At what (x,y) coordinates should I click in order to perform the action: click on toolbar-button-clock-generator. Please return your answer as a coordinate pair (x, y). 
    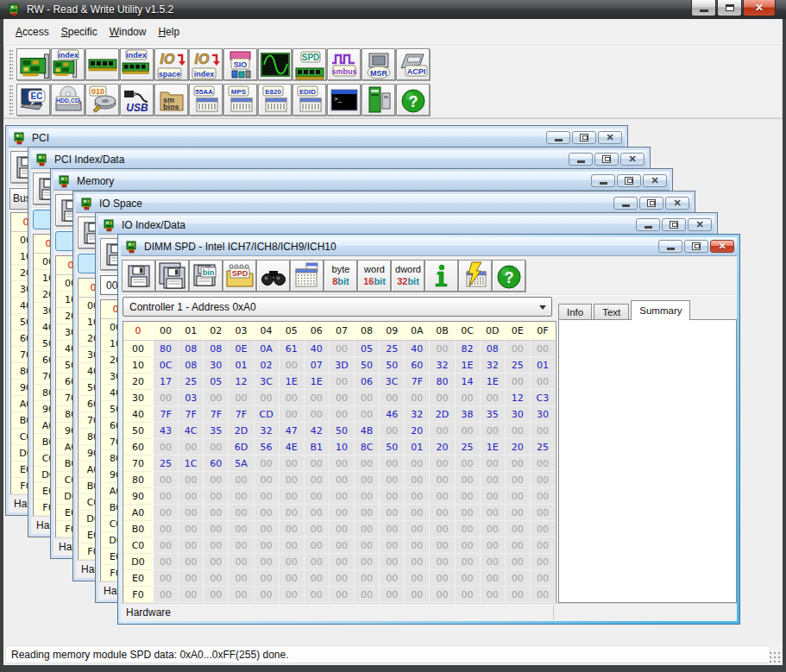
    Looking at the image, I should click on (274, 64).